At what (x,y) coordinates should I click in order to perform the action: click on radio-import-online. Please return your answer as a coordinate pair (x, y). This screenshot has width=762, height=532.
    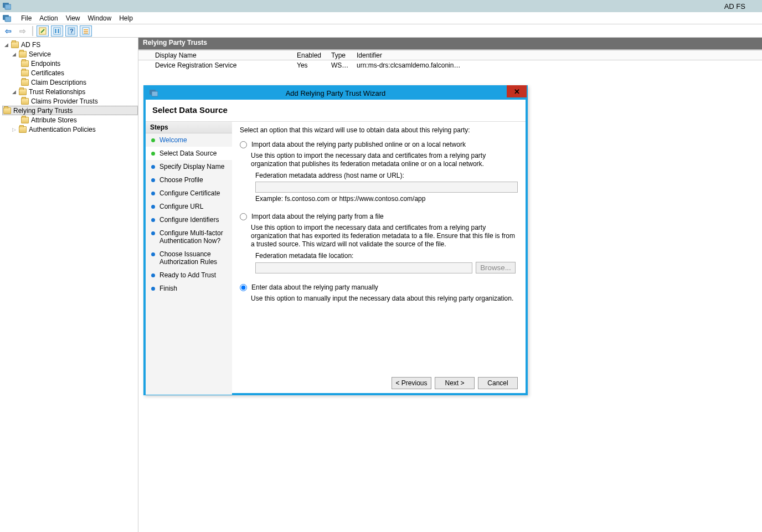
    Looking at the image, I should click on (244, 145).